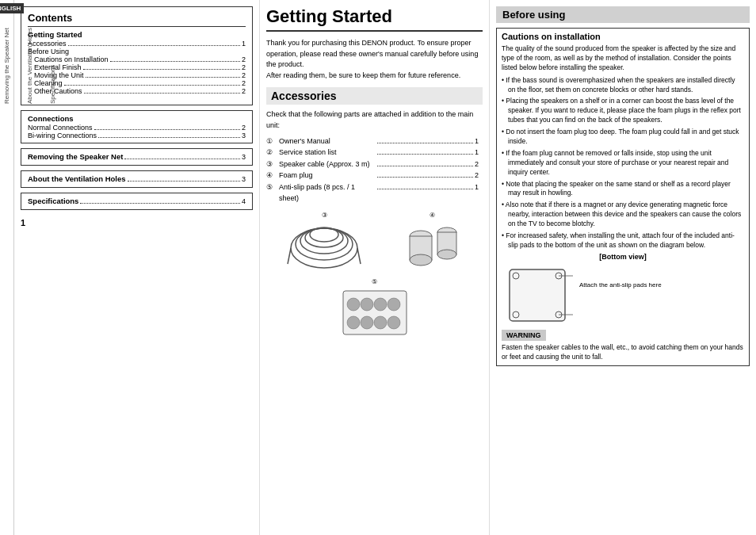 The image size is (756, 535). I want to click on acc-item-2: ② Service station list 1, so click(374, 152).